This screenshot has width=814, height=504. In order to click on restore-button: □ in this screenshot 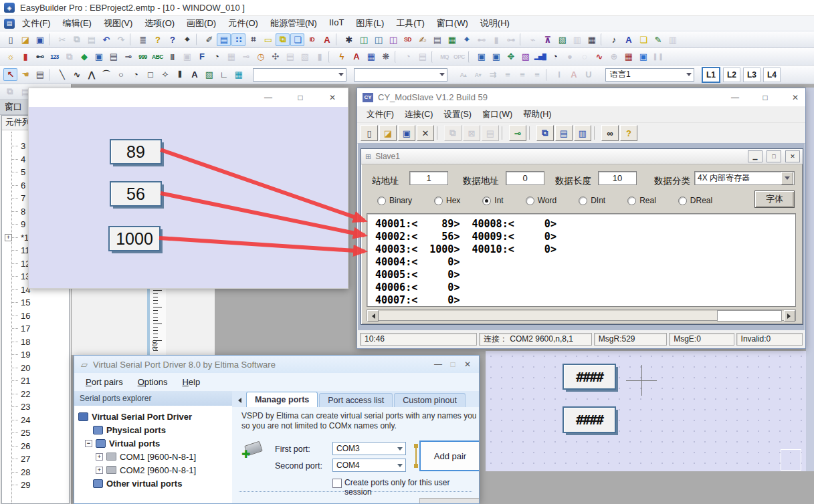, I will do `click(774, 156)`.